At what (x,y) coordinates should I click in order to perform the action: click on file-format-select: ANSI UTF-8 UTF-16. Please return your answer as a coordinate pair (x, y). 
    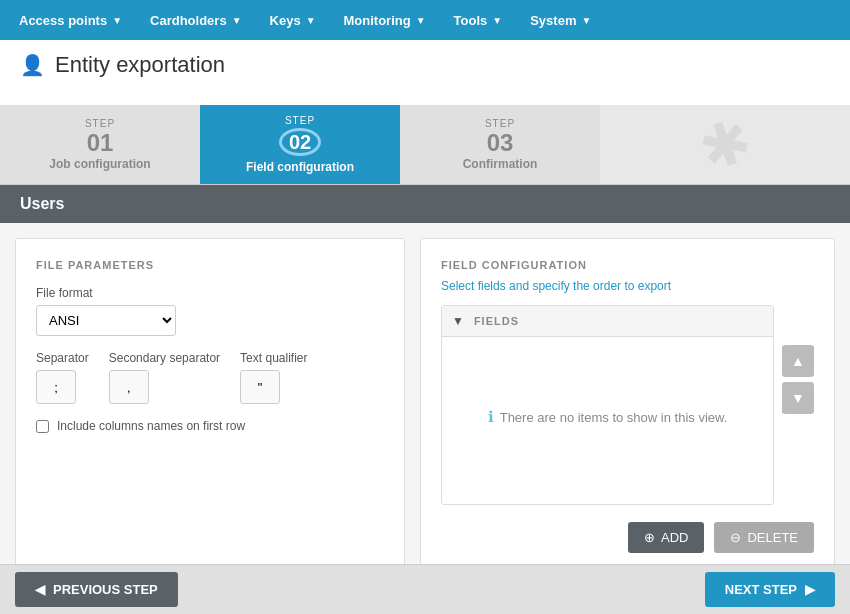
    Looking at the image, I should click on (106, 320).